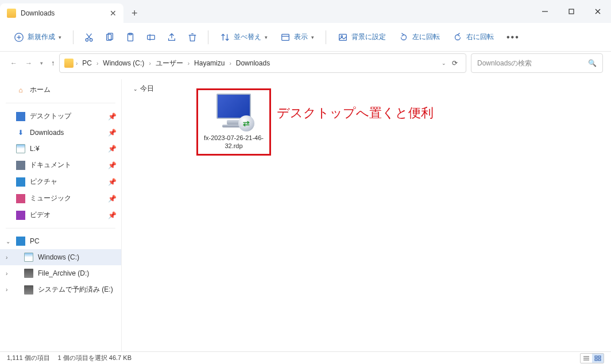 This screenshot has width=611, height=364. Describe the element at coordinates (61, 273) in the screenshot. I see `sidebar-item-ddrive: ›File_Archive (D:)` at that location.